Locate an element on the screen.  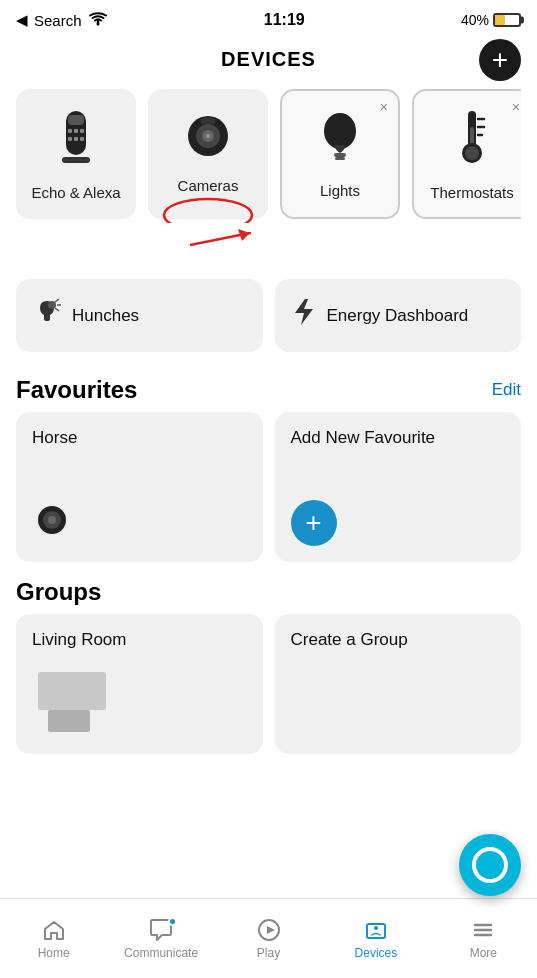
nav-play-label: Play is located at coordinates (268, 953).